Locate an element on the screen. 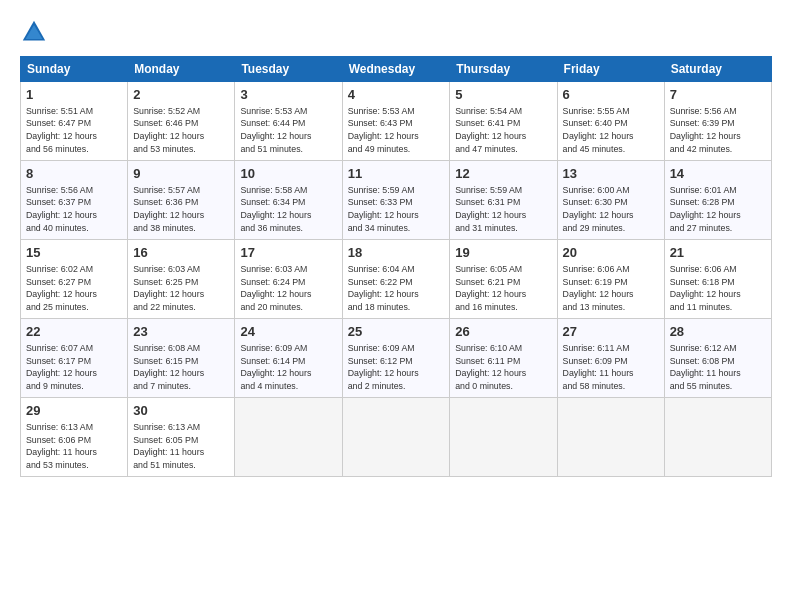  day-number: 23 is located at coordinates (181, 332).